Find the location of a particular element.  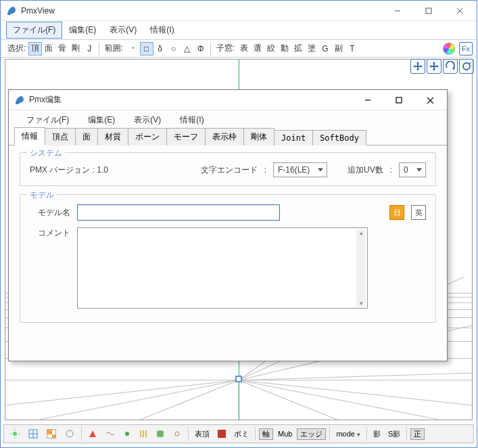

ortho-button: 正 is located at coordinates (418, 434).